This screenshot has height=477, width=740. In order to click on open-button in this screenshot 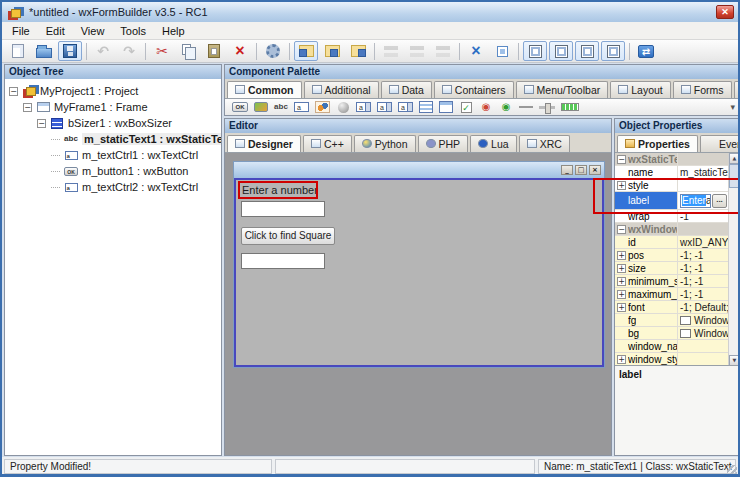, I will do `click(44, 51)`.